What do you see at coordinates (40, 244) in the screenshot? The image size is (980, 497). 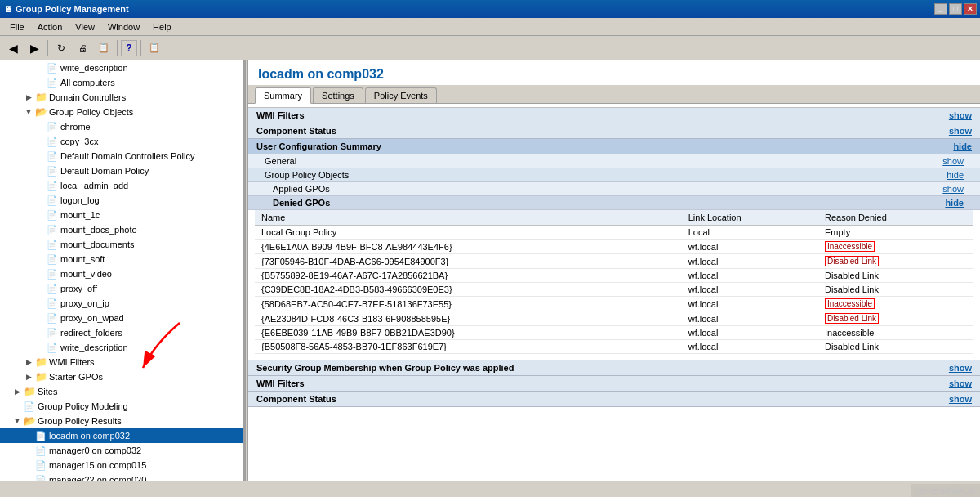 I see `expand-icon-mount_documents` at bounding box center [40, 244].